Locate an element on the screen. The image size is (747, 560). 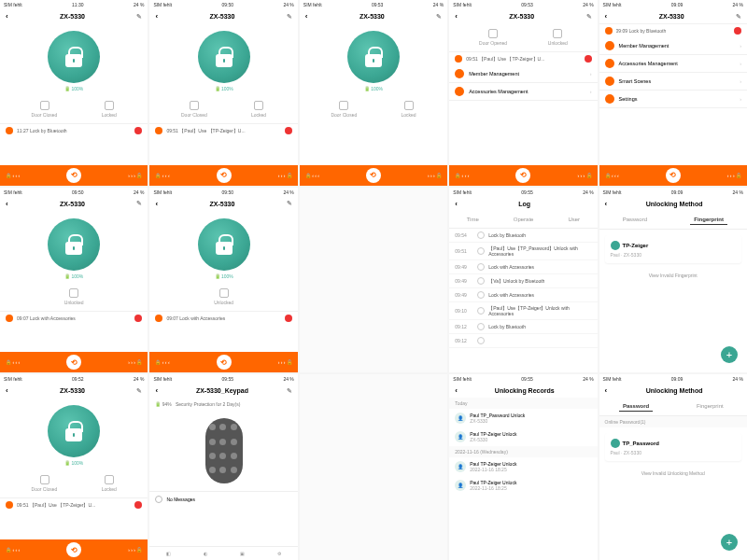
nav-icon: ◧ is located at coordinates (168, 553).